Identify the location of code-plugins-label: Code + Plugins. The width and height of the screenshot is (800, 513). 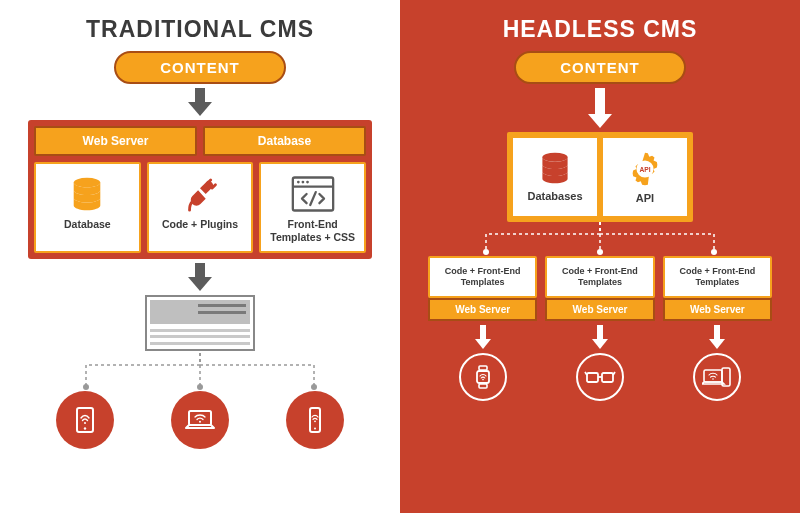
(200, 224).